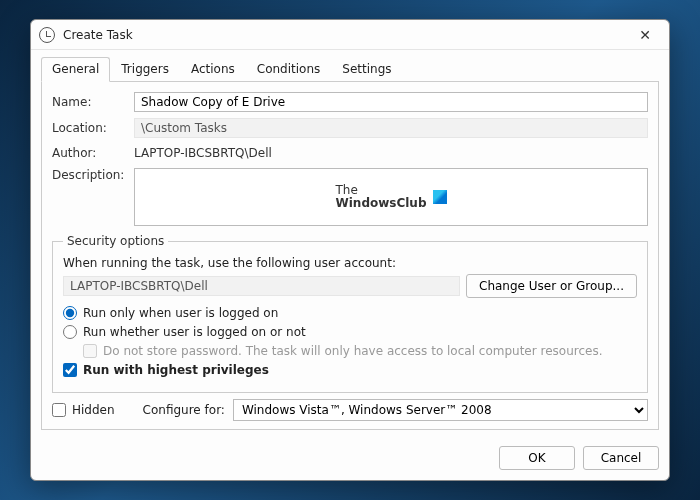 This screenshot has height=500, width=700. Describe the element at coordinates (90, 128) in the screenshot. I see `location-label: Location:` at that location.